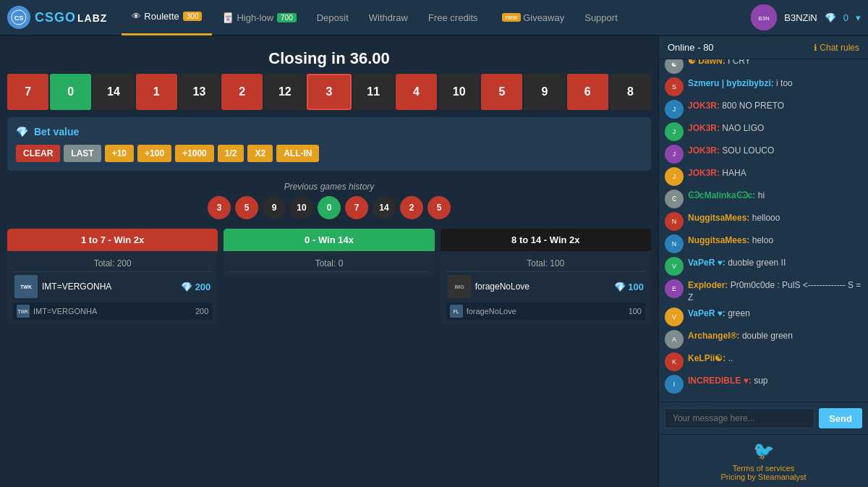 Image resolution: width=868 pixels, height=487 pixels. What do you see at coordinates (736, 263) in the screenshot?
I see `chat-msg-text-14: VaPeR ♥: duoble green II` at bounding box center [736, 263].